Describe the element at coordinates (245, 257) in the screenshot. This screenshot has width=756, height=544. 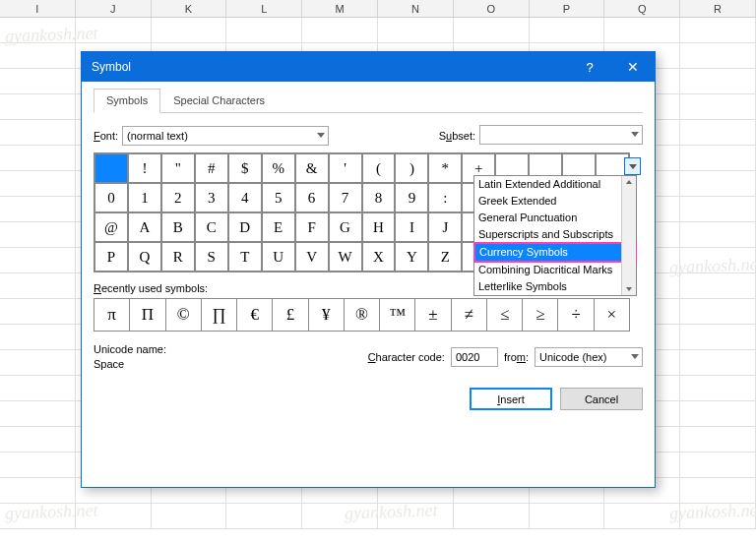
I see `symbol-cell: T` at that location.